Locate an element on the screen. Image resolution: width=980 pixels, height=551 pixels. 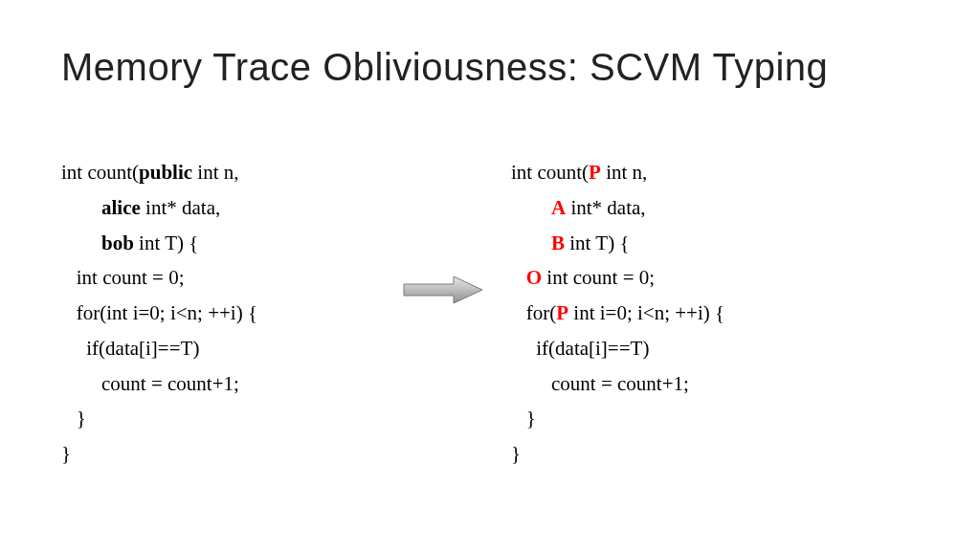
tag-o: O is located at coordinates (534, 277).